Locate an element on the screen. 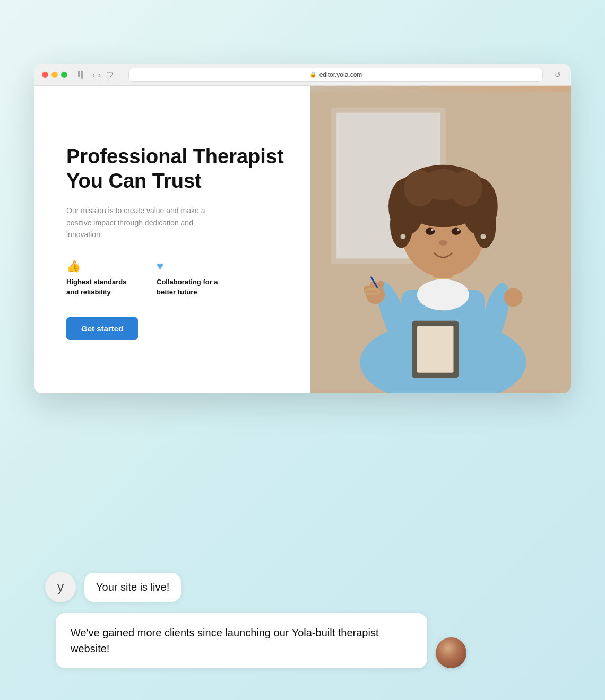 The image size is (605, 700). forward-button: › is located at coordinates (100, 74).